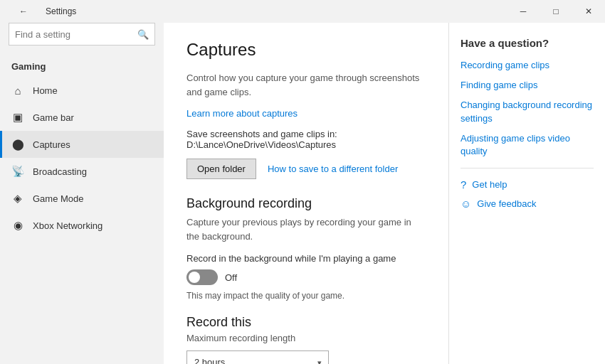 This screenshot has width=605, height=364. Describe the element at coordinates (306, 203) in the screenshot. I see `background-recording-title: Background recording` at that location.